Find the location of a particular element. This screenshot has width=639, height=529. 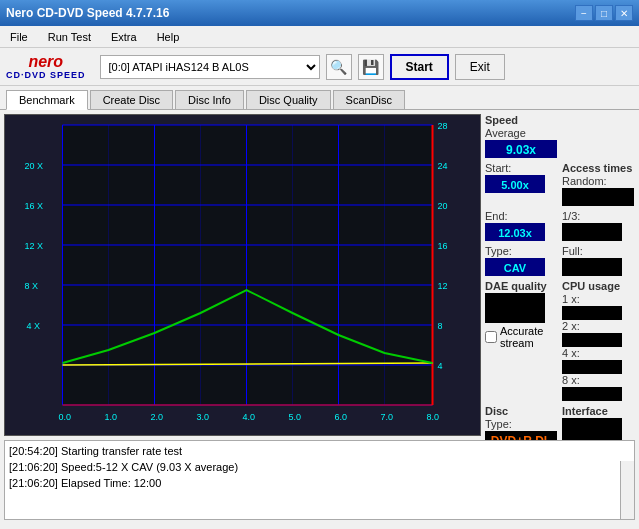

accurate-stream-checkbox is located at coordinates (491, 337).